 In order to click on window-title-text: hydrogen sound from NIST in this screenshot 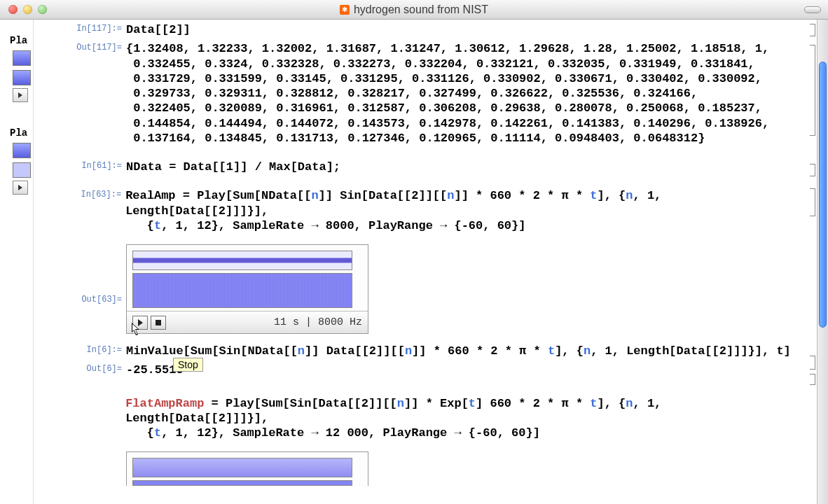, I will do `click(421, 10)`.